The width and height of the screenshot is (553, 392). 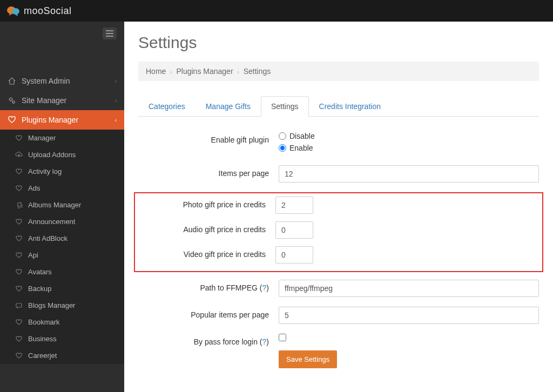 I want to click on sidebar-sub-label: Activity log, so click(x=45, y=172).